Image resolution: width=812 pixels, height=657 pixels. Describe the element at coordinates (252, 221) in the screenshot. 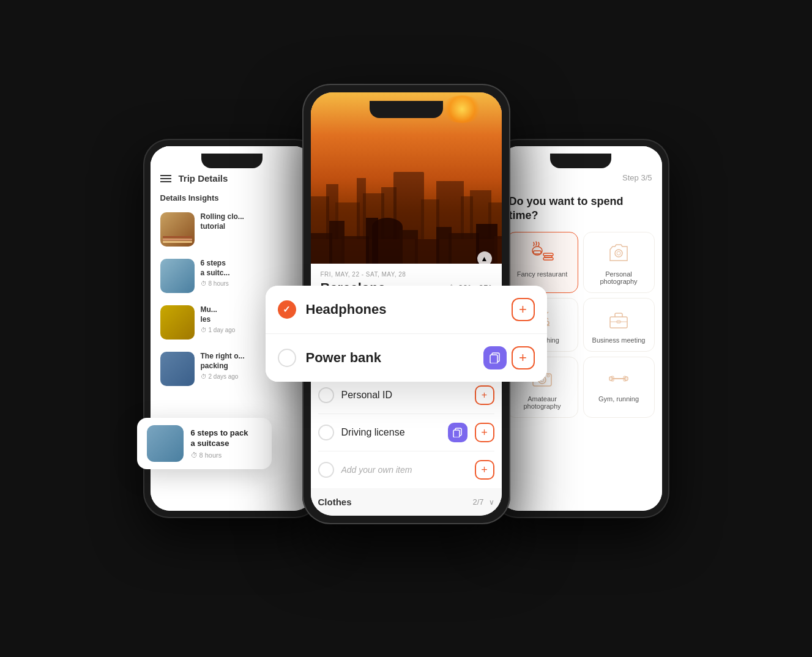

I see `article-title: Rolling clo...tutorial` at that location.